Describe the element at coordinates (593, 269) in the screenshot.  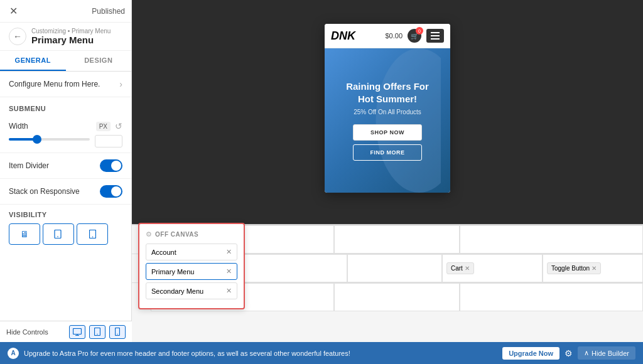
I see `grid-cell-toggle: Toggle Button ✕` at that location.